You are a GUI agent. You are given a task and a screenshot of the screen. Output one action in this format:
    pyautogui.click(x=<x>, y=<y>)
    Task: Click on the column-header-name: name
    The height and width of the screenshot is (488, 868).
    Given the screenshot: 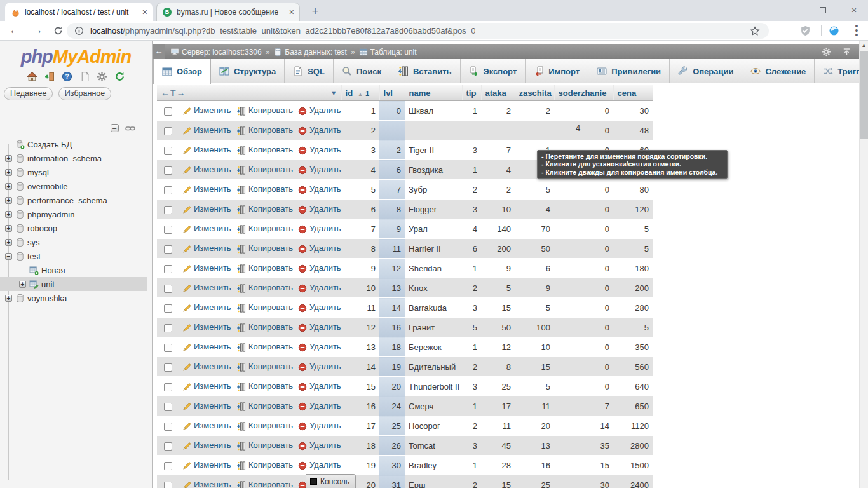 What is the action you would take?
    pyautogui.click(x=433, y=93)
    